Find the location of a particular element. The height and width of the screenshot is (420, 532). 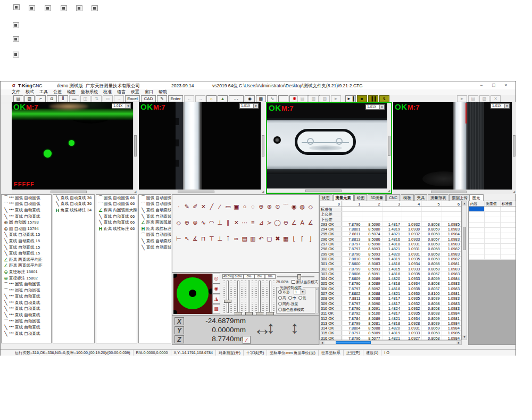

camera-1-zoom-select: 1-01X▼ is located at coordinates (121, 106).